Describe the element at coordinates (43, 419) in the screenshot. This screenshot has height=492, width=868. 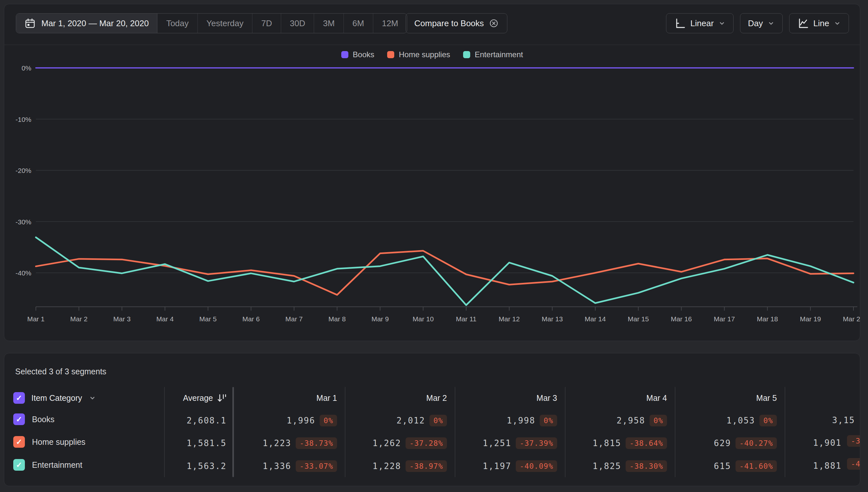
I see `row-label: Books` at that location.